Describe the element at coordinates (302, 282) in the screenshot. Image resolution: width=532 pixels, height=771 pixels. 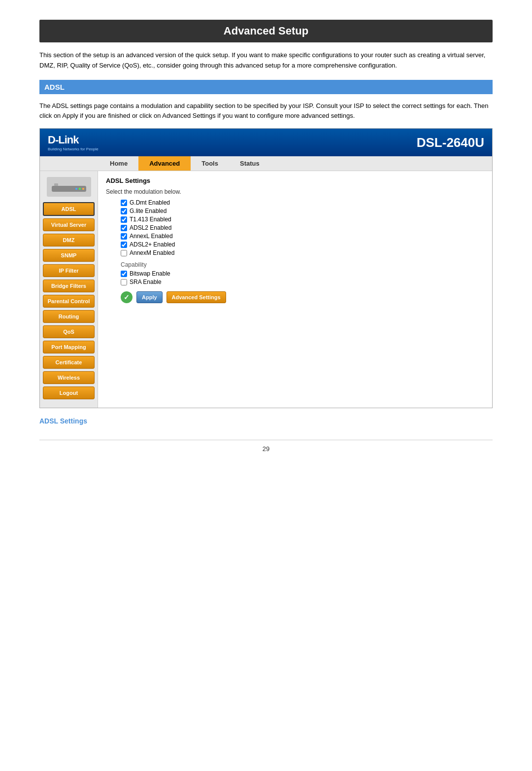
I see `checkbox-sra: SRA Enable` at that location.